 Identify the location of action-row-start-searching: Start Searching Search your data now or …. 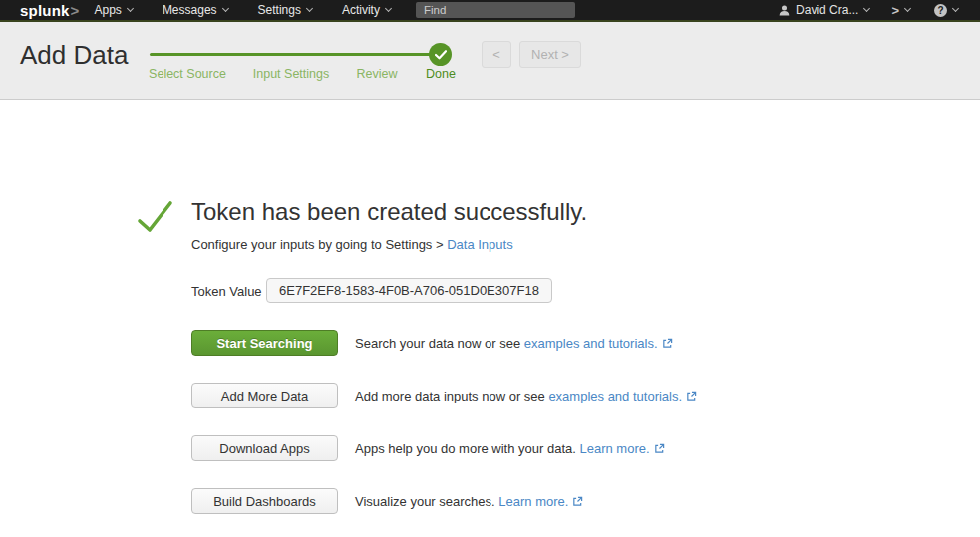
(265, 343).